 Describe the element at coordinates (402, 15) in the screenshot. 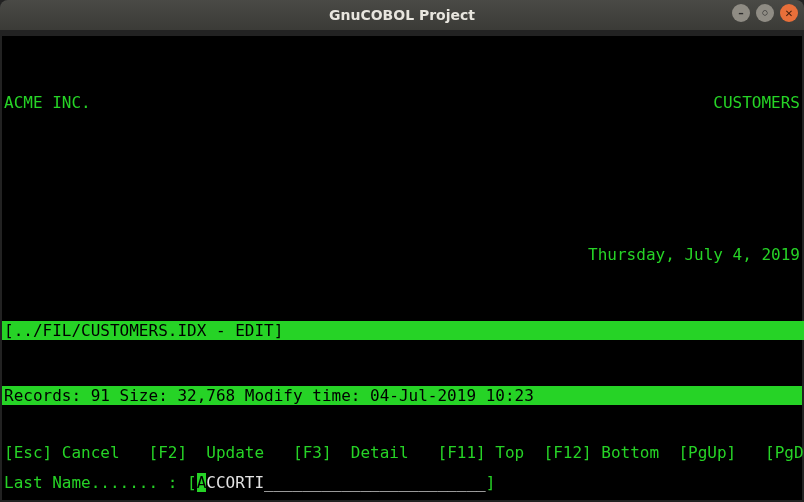

I see `window-title: GnuCOBOL Project` at that location.